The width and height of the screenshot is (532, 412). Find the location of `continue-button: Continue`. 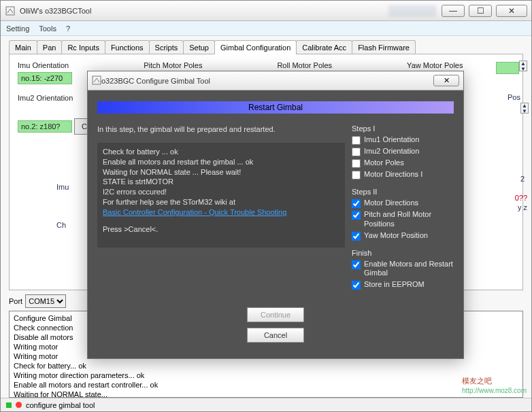

continue-button: Continue is located at coordinates (276, 315).